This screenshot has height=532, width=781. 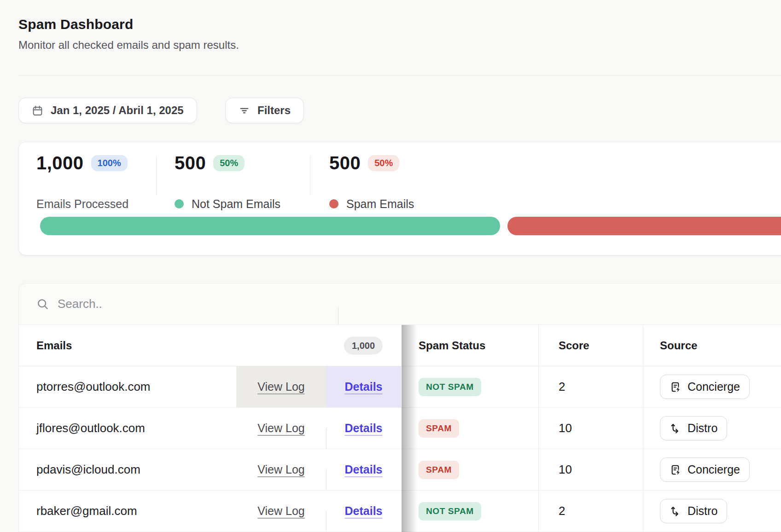 I want to click on spam-percent-badge: 50%, so click(x=384, y=163).